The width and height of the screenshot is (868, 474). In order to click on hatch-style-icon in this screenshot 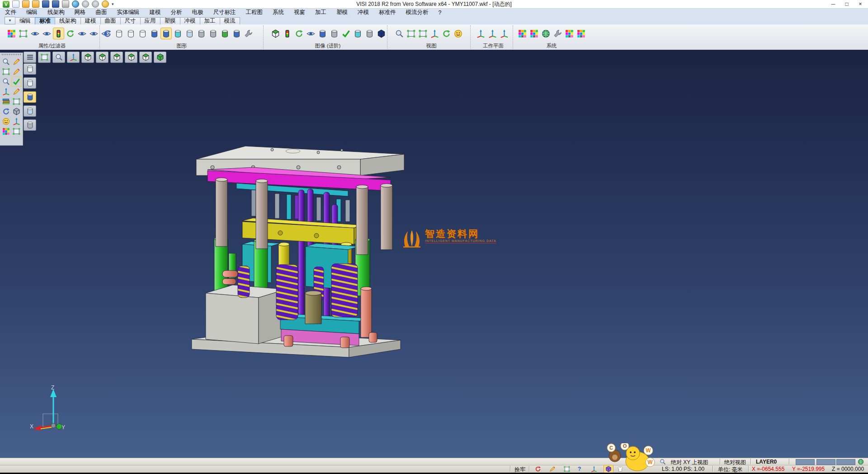, I will do `click(213, 33)`.